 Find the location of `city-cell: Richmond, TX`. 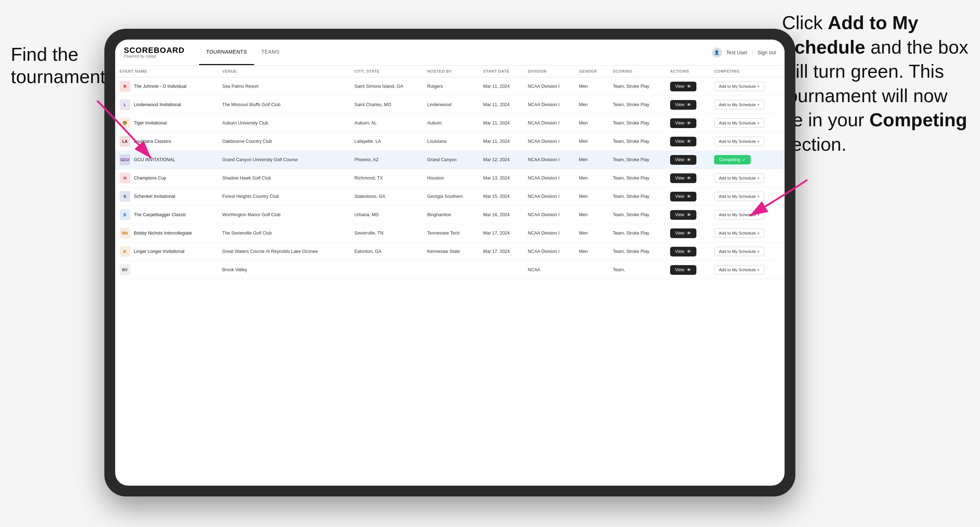

city-cell: Richmond, TX is located at coordinates (387, 178).